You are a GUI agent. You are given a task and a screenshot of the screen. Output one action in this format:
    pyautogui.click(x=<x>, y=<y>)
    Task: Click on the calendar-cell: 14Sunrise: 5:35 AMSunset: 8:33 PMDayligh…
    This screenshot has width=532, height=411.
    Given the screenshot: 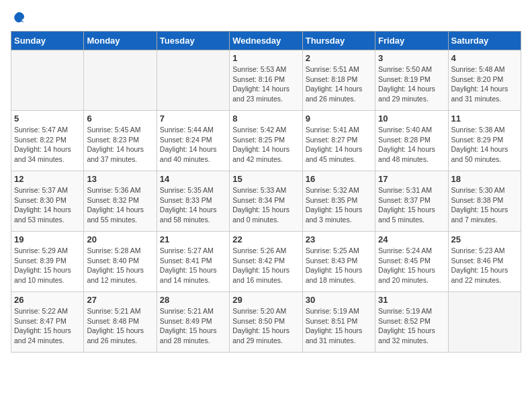 What is the action you would take?
    pyautogui.click(x=193, y=201)
    